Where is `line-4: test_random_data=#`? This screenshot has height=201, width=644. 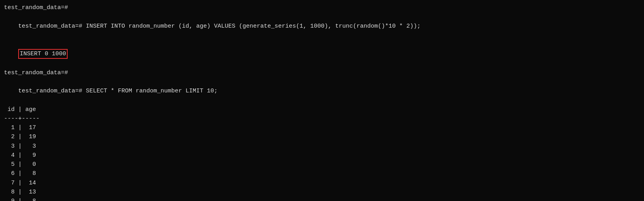
line-4: test_random_data=# is located at coordinates (322, 73).